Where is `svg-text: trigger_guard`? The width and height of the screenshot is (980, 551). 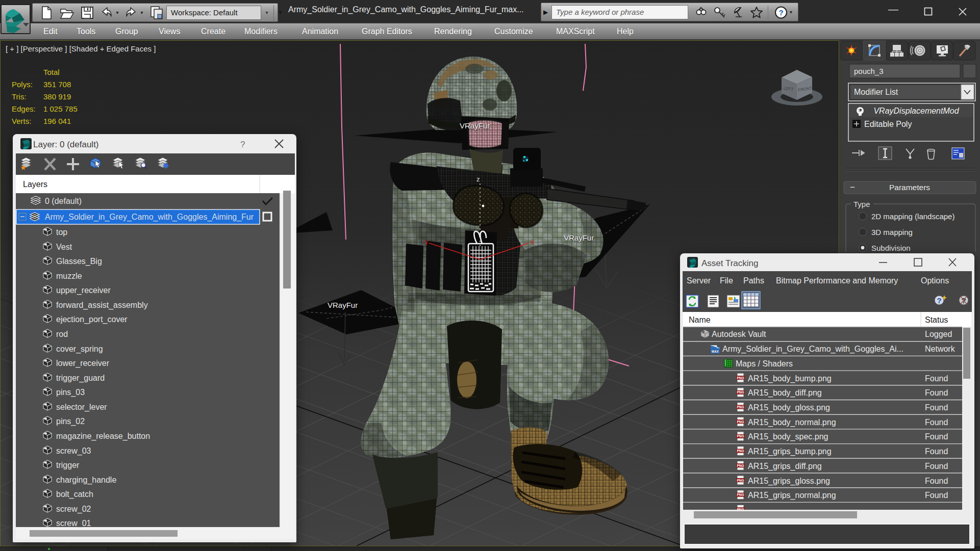
svg-text: trigger_guard is located at coordinates (81, 378).